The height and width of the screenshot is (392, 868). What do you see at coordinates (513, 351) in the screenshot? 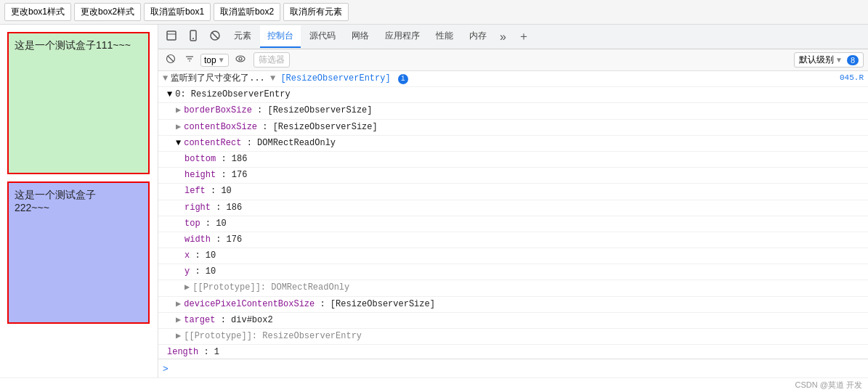
I see `entry-length-row: length : 1` at bounding box center [513, 351].